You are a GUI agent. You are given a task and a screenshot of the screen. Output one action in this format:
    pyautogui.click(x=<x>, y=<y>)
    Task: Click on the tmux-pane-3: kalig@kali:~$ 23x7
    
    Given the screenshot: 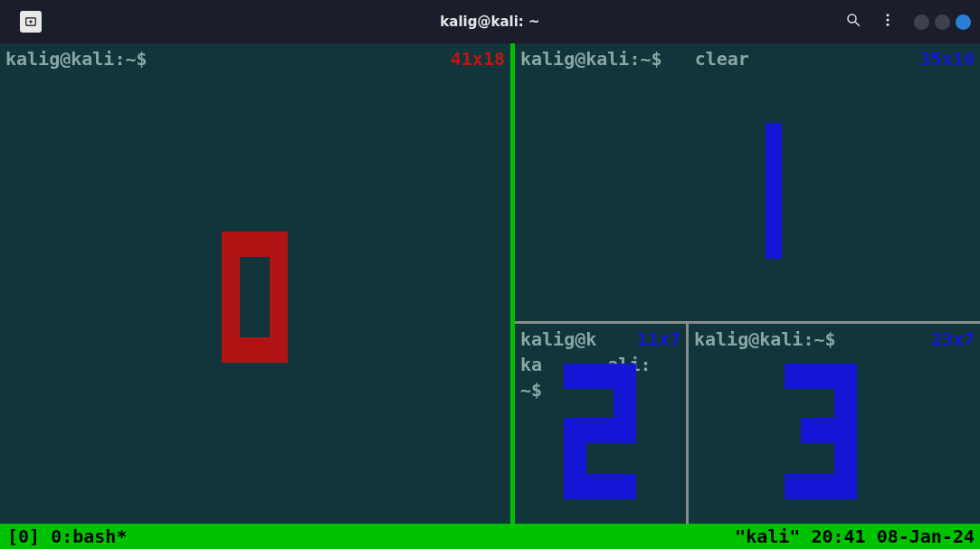 What is the action you would take?
    pyautogui.click(x=834, y=423)
    